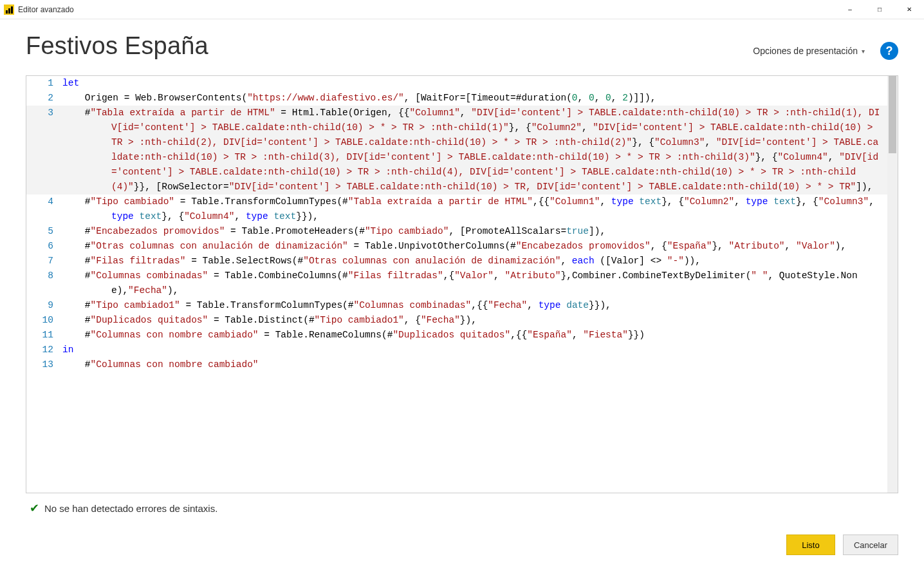 Image resolution: width=924 pixels, height=568 pixels. I want to click on close-button: ✕, so click(909, 10).